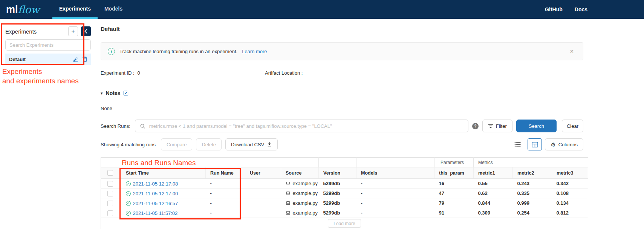  What do you see at coordinates (344, 223) in the screenshot?
I see `load-more-button: Load more` at bounding box center [344, 223].